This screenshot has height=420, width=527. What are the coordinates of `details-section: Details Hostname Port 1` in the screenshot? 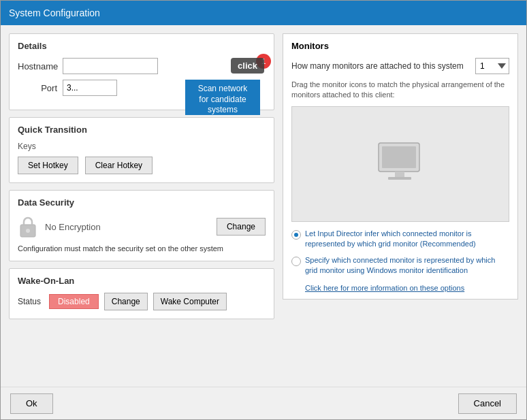 It's located at (142, 72).